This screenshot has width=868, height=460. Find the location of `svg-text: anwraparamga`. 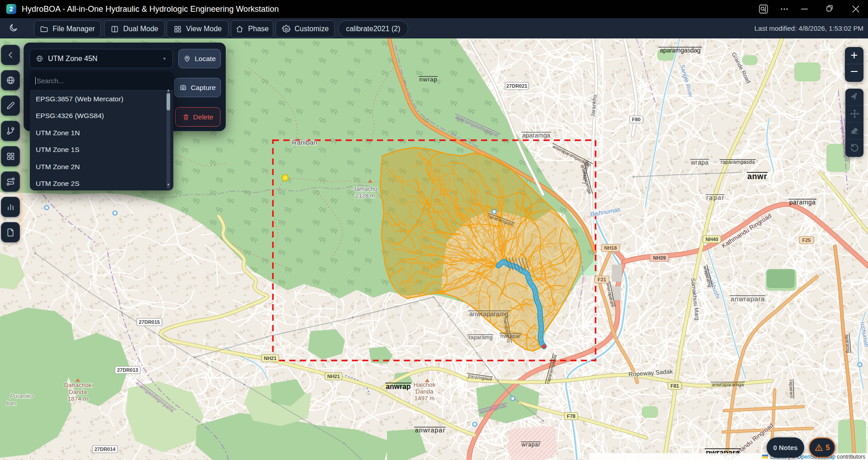

svg-text: anwraparamga is located at coordinates (728, 384).